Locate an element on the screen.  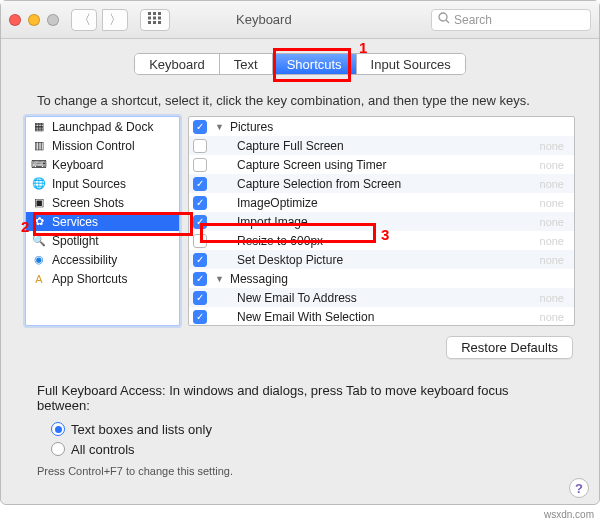
watermark: wsxdn.com is located at coordinates (569, 514).